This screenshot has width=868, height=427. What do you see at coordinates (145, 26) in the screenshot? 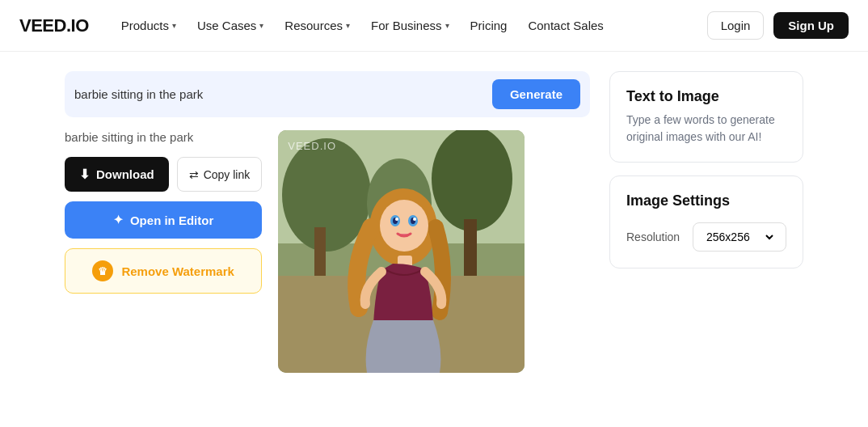
I see `nav-label-products: Products` at bounding box center [145, 26].